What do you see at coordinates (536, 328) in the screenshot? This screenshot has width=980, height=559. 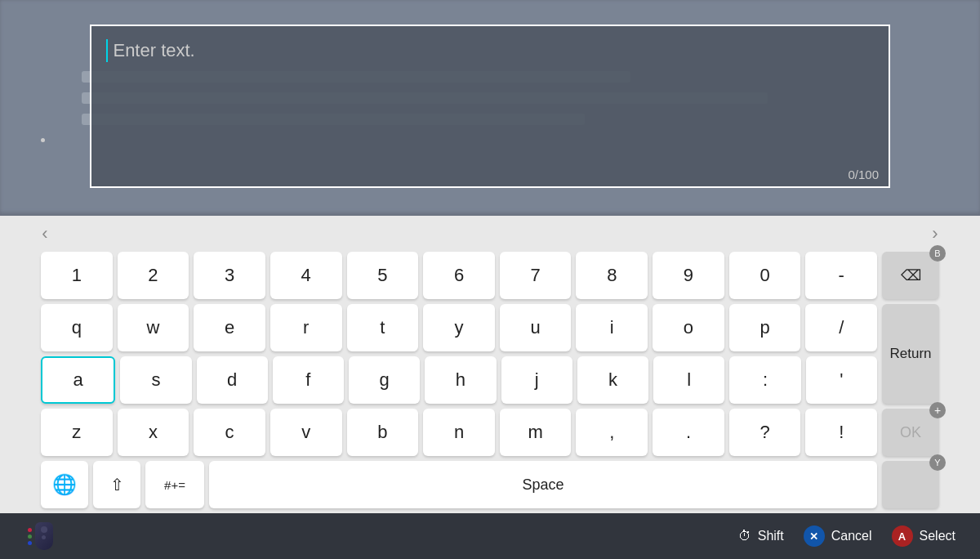 I see `key-u: u` at bounding box center [536, 328].